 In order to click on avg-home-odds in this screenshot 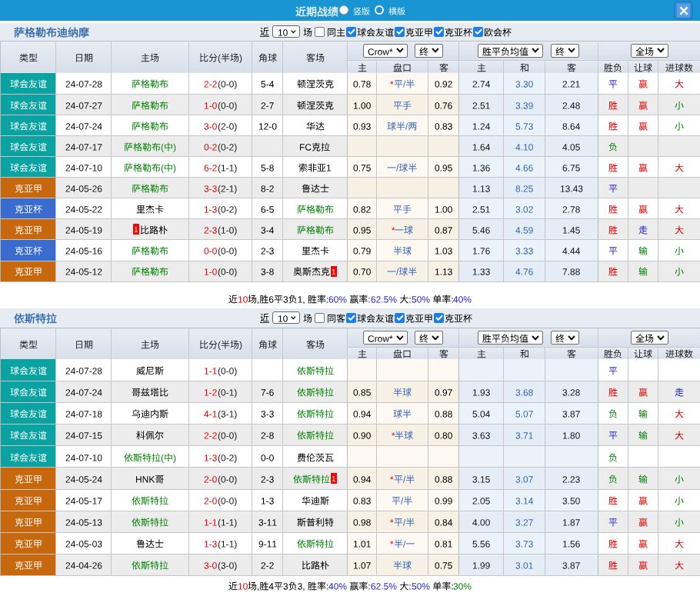, I will do `click(482, 521)`.